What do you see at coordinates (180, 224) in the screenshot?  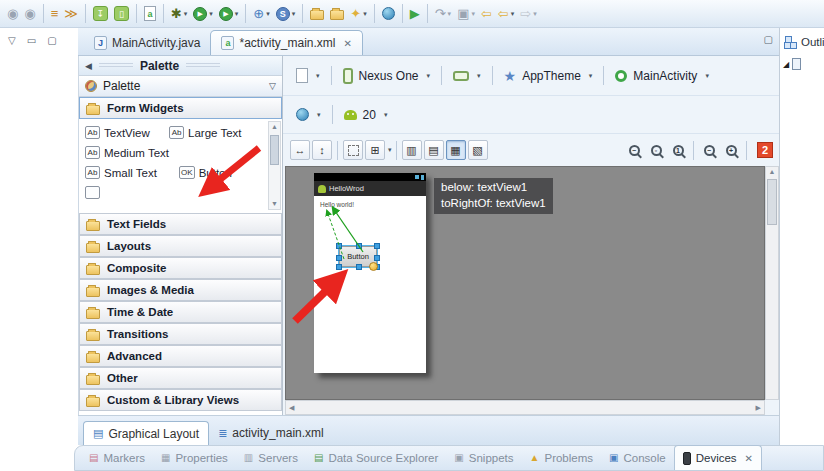 I see `palette-section-text-fields: Text Fields` at bounding box center [180, 224].